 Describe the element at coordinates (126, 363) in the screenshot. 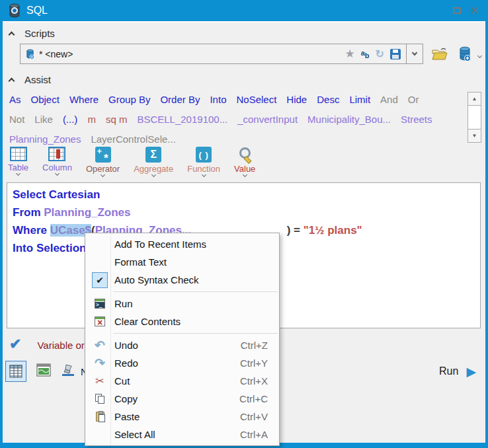

I see `menu-item-label: Redo` at that location.